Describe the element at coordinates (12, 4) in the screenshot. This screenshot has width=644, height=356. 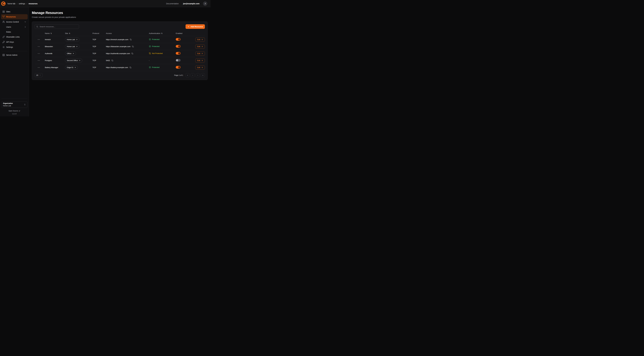
I see `breadcrumb-org: home-lab` at that location.